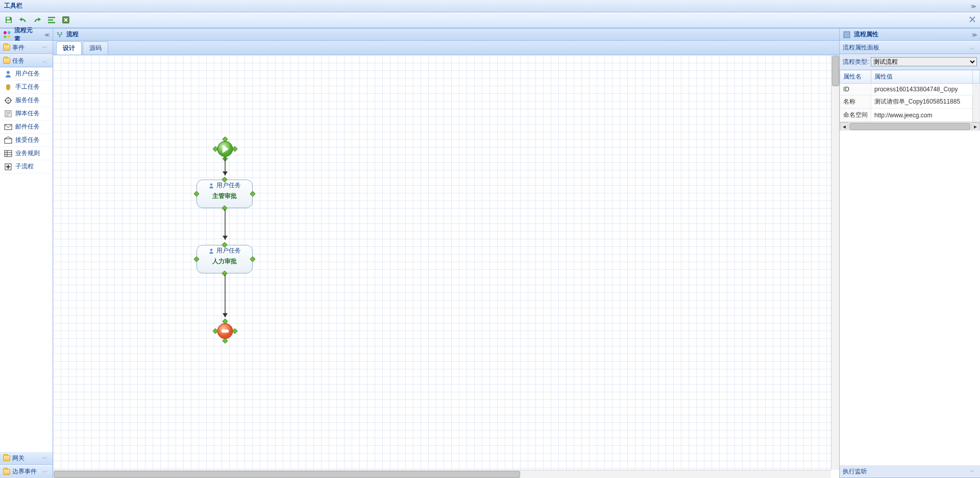 The height and width of the screenshot is (478, 980). What do you see at coordinates (490, 6) in the screenshot?
I see `toolbar-header: 工具栏` at bounding box center [490, 6].